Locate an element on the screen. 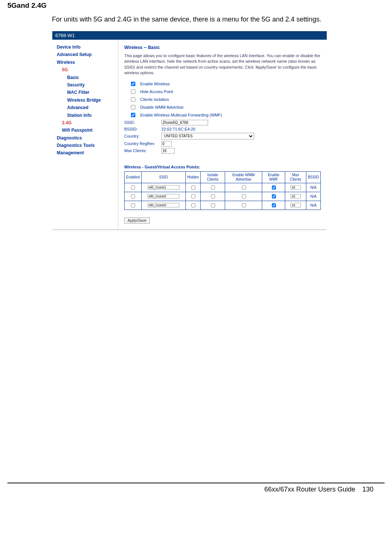  nav-diagnostics-tools: Diagnostics Tools is located at coordinates (88, 145).